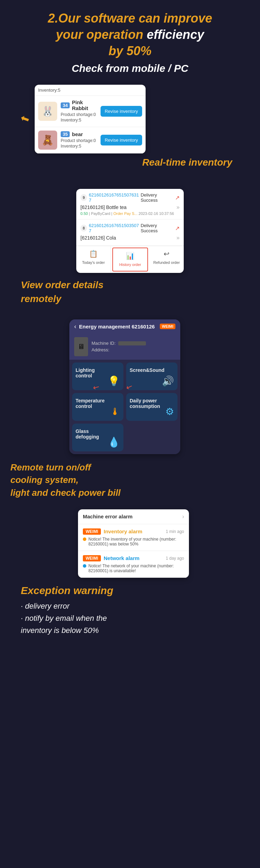 Image resolution: width=260 pixels, height=868 pixels. I want to click on order-product-line-1: [62160126] Cola », so click(130, 238).